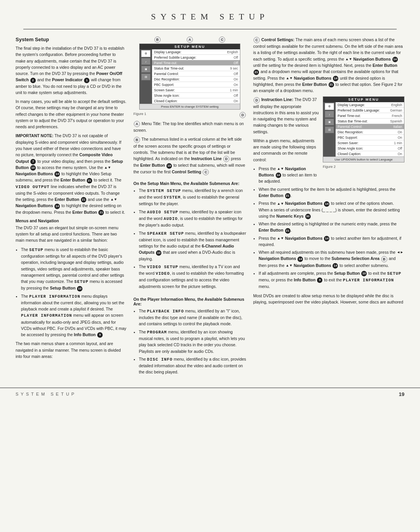 The width and height of the screenshot is (420, 532). Describe the element at coordinates (335, 266) in the screenshot. I see `num-14-w6b: 14` at that location.